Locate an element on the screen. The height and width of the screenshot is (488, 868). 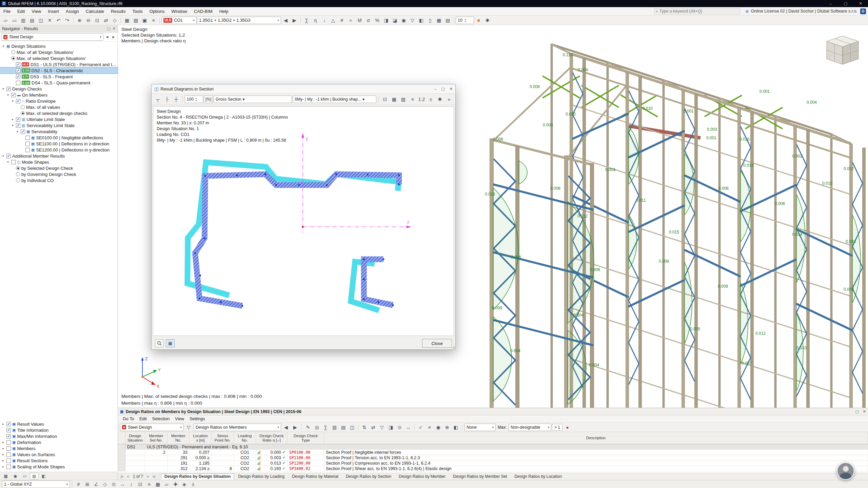
table-menu-settings: Settings is located at coordinates (197, 419).